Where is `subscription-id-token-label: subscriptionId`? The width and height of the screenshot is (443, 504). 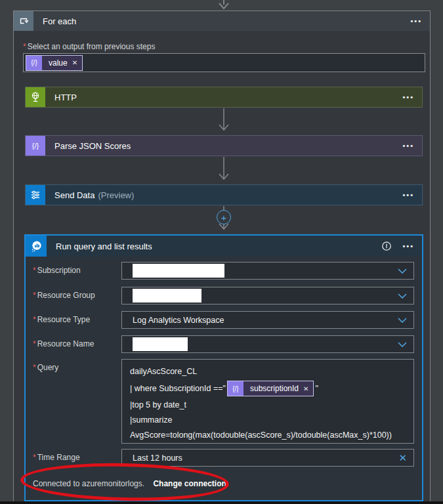 subscription-id-token-label: subscriptionId is located at coordinates (273, 388).